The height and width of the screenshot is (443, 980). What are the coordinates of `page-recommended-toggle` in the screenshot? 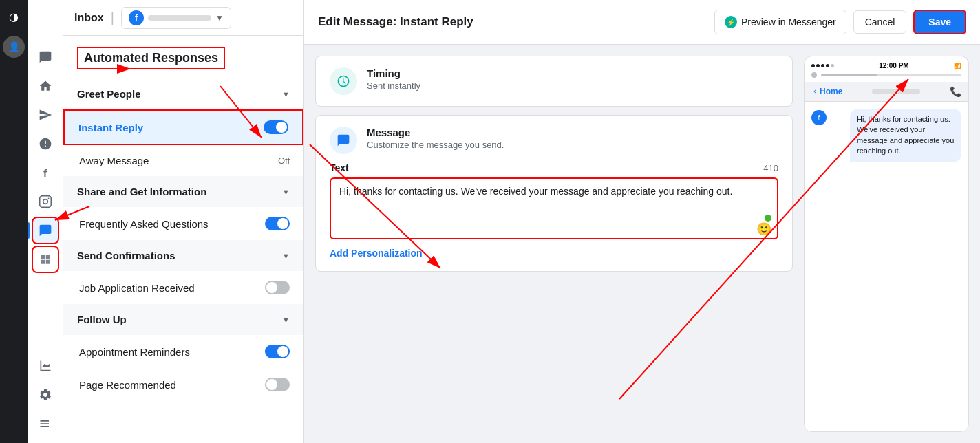 It's located at (277, 385).